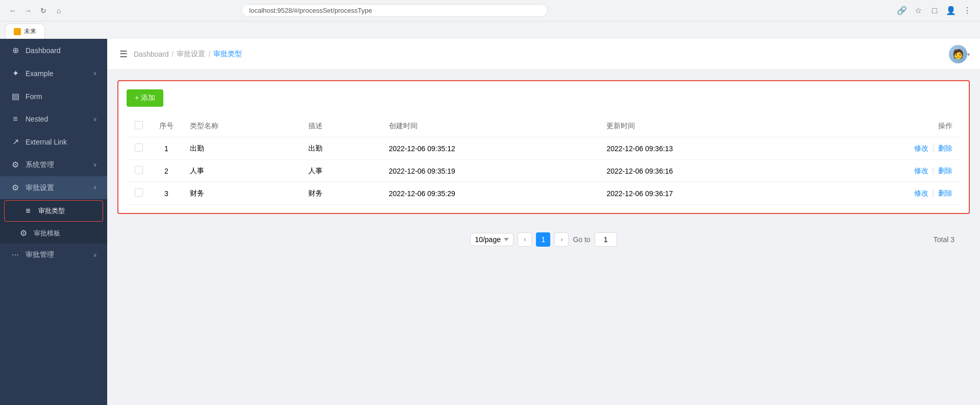  I want to click on row-actions-2: 修改 | 删除, so click(888, 194).